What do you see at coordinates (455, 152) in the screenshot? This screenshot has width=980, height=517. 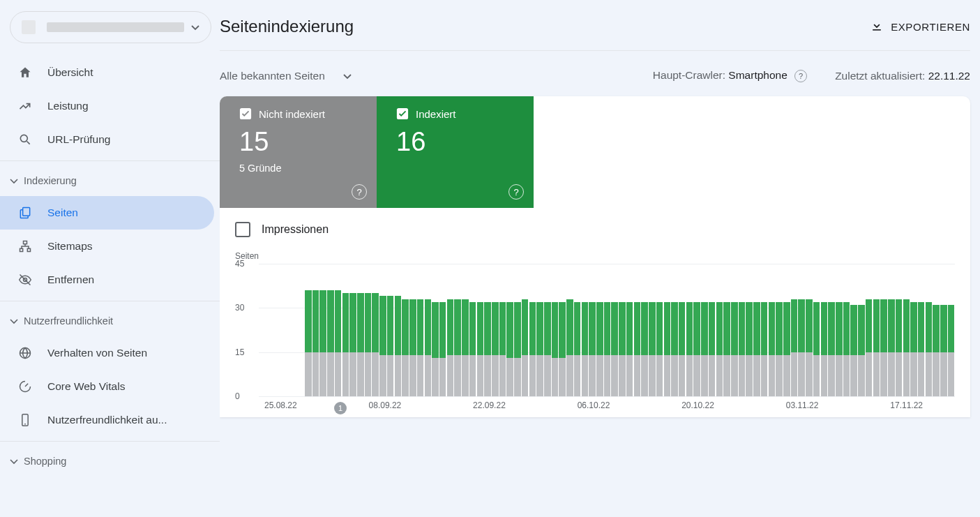 I see `tile-indexed: Indexiert 16 ?` at bounding box center [455, 152].